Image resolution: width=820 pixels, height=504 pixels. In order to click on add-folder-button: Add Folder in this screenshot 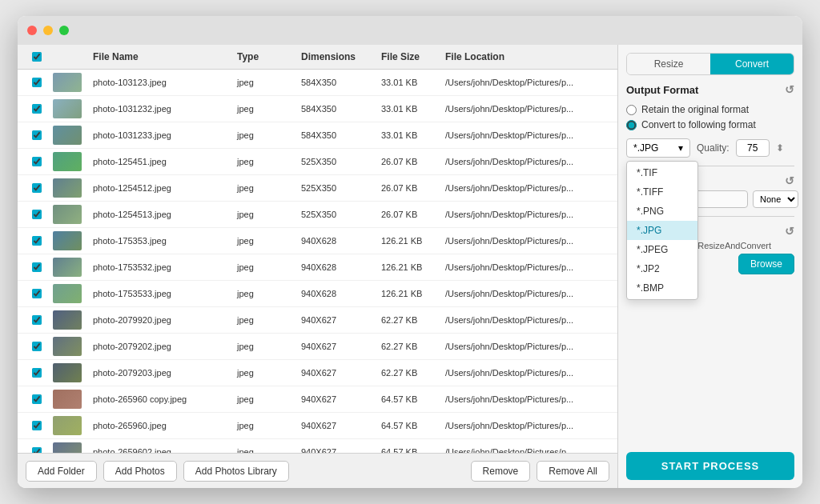, I will do `click(61, 471)`.